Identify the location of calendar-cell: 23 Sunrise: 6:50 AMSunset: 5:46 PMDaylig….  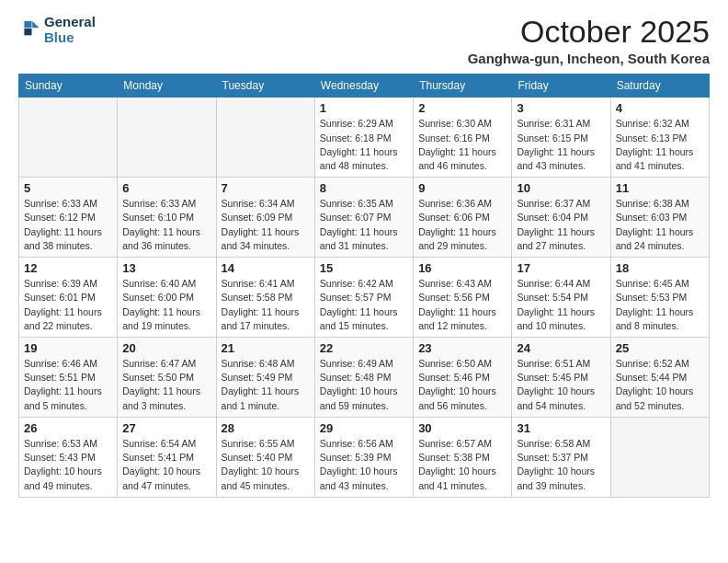
(463, 377).